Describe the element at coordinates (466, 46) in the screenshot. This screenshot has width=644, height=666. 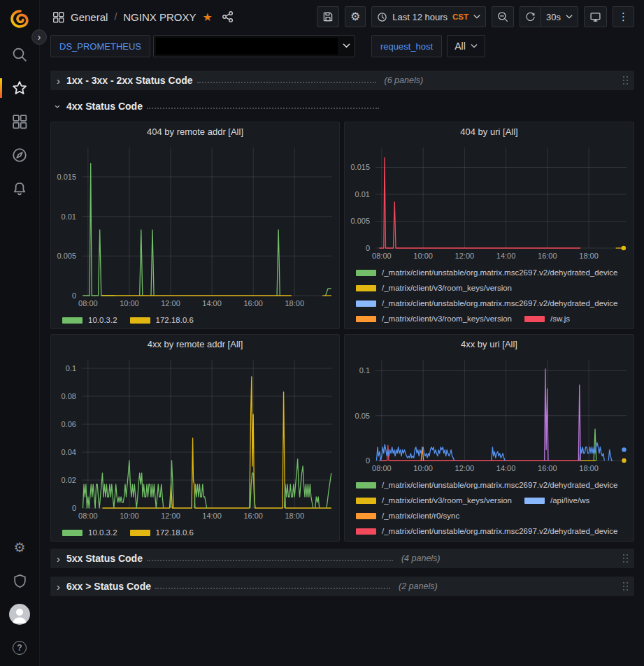
I see `request-host-variable-select: All` at that location.